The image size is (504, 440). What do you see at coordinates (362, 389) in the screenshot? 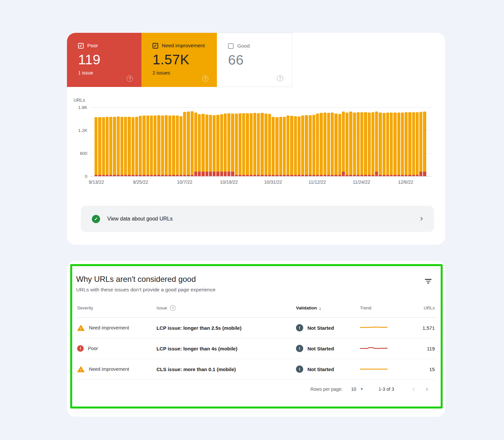
I see `dropdown-arrow-icon: ▼` at bounding box center [362, 389].